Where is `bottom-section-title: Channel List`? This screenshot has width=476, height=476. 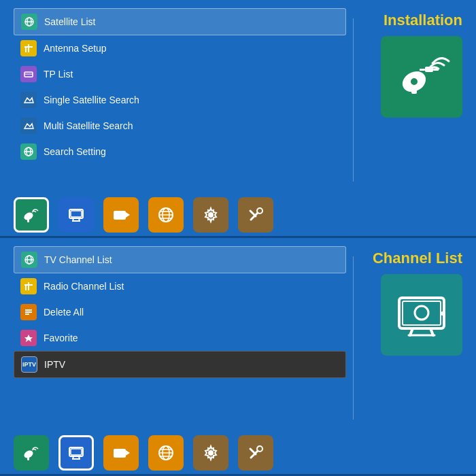
bottom-section-title: Channel List is located at coordinates (418, 258).